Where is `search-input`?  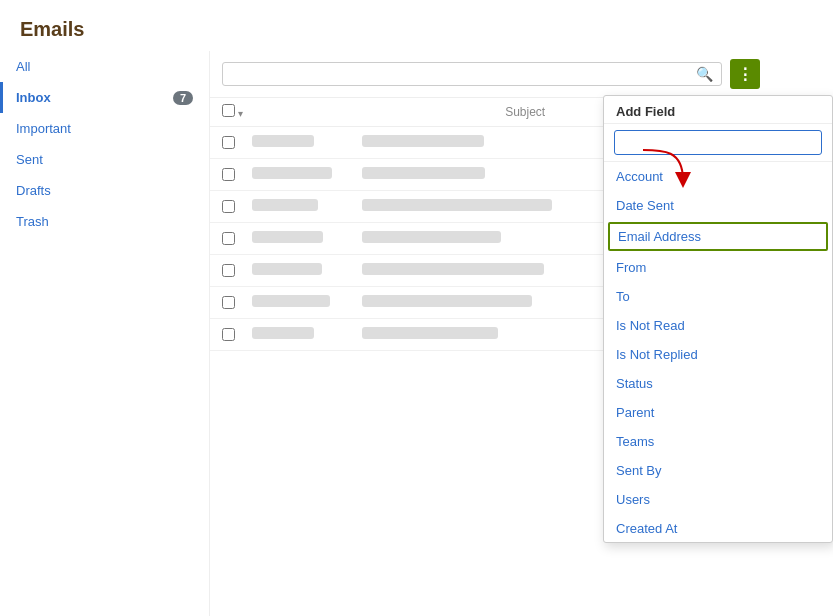 search-input is located at coordinates (464, 74).